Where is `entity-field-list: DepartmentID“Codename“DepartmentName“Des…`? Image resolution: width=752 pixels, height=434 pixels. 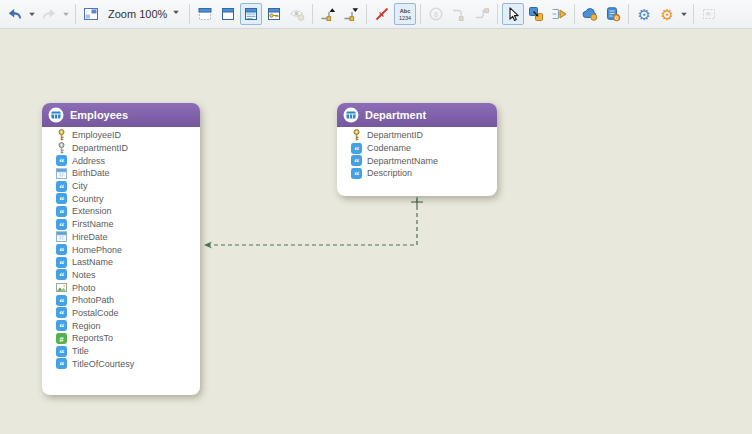 entity-field-list: DepartmentID“Codename“DepartmentName“Des… is located at coordinates (417, 154).